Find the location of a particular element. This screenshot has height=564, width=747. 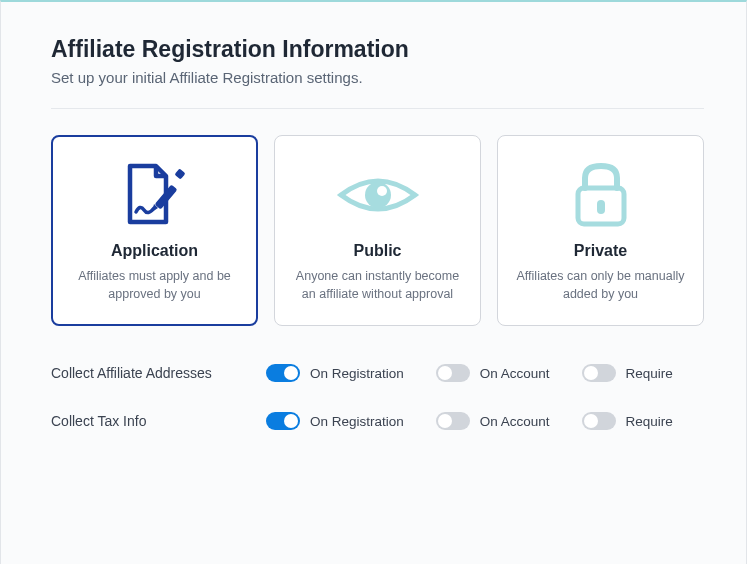

mode-card-title: Public is located at coordinates (378, 251).